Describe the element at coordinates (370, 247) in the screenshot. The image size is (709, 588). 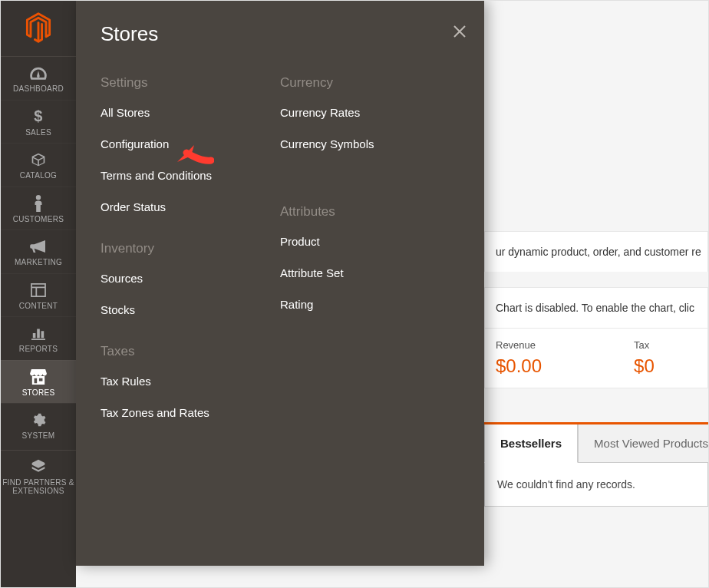
I see `flyout-right-col: Currency Currency Rates Currency Symbols…` at that location.